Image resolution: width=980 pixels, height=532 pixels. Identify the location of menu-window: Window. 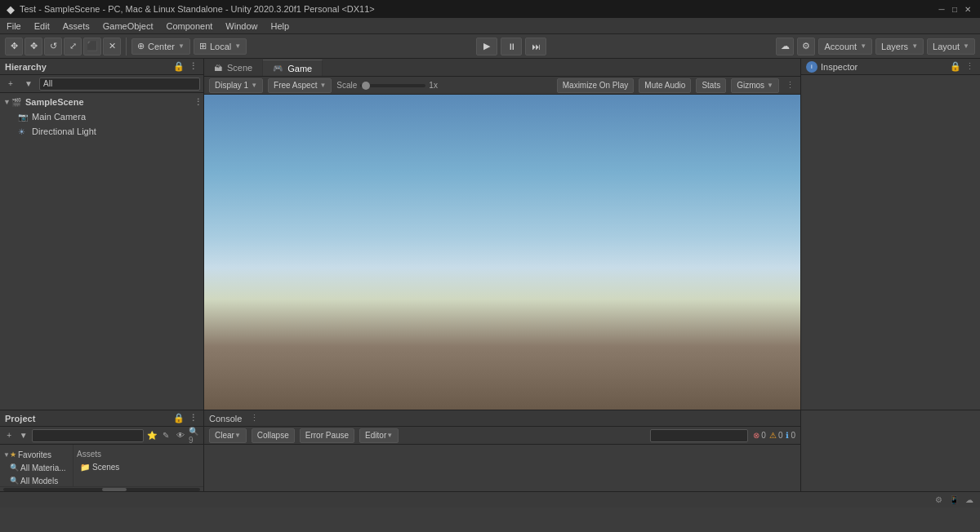
(242, 26).